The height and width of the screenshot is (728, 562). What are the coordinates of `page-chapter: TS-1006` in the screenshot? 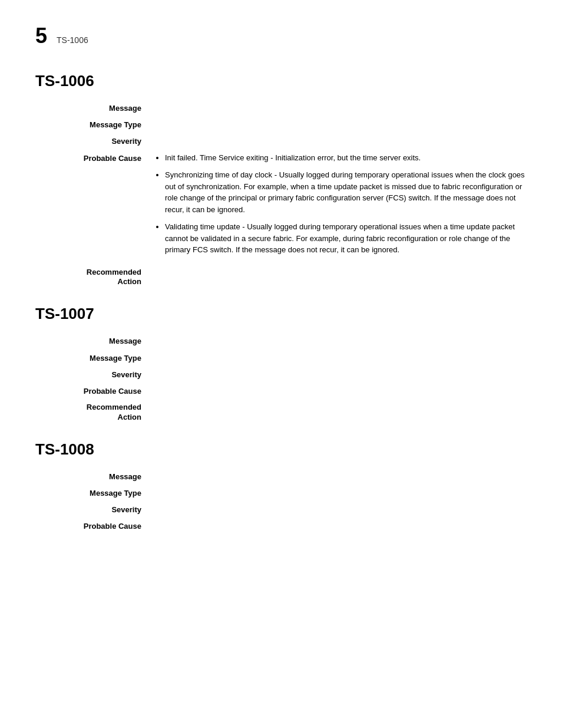 It's located at (72, 40).